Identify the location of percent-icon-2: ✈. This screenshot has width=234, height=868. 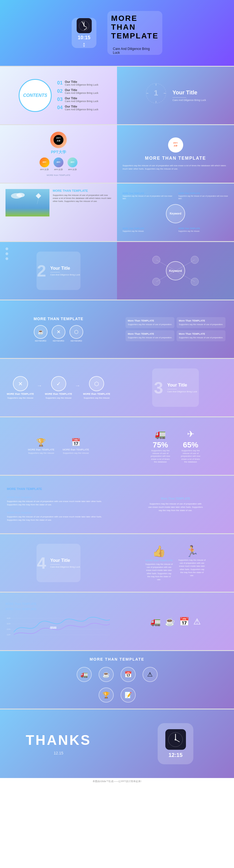
(191, 434).